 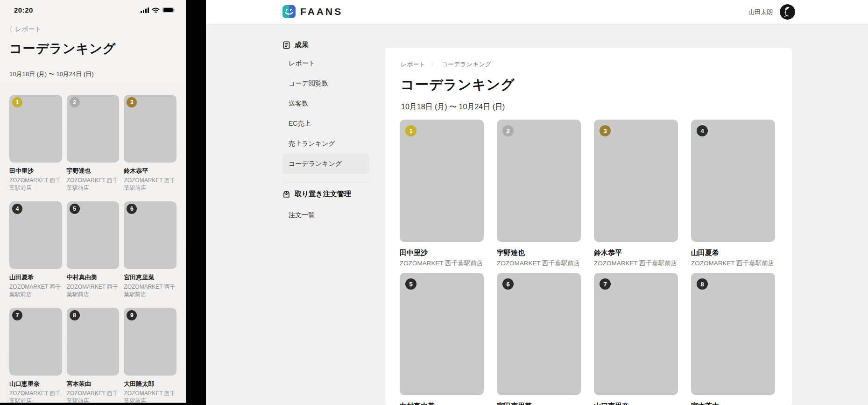 What do you see at coordinates (169, 10) in the screenshot?
I see `battery-icon` at bounding box center [169, 10].